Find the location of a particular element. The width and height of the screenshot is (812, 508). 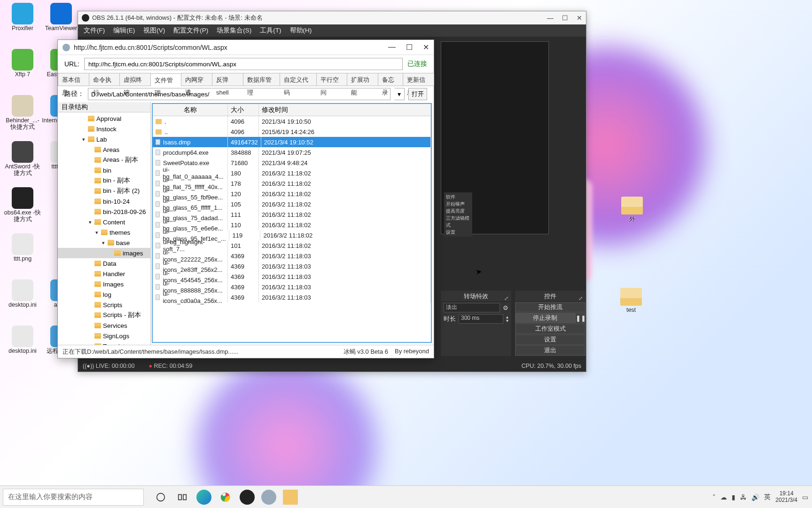

tree-node: bin - 副本 (2) is located at coordinates (104, 191).